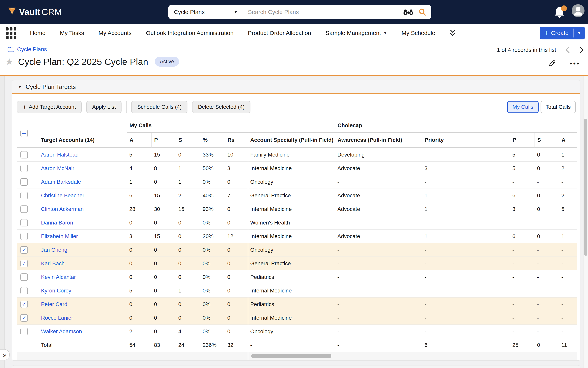 This screenshot has width=588, height=368. Describe the element at coordinates (49, 107) in the screenshot. I see `add-target-account-button: + Add Target Account` at that location.